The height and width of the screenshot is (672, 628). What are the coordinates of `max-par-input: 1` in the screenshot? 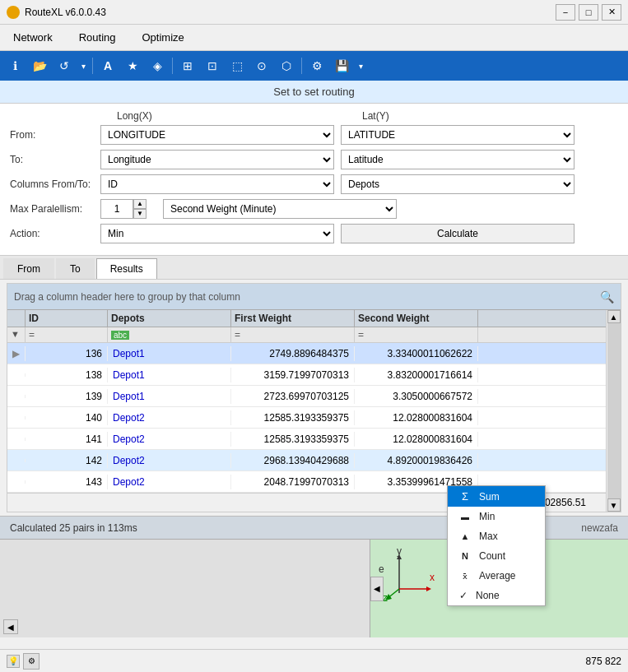 It's located at (117, 209).